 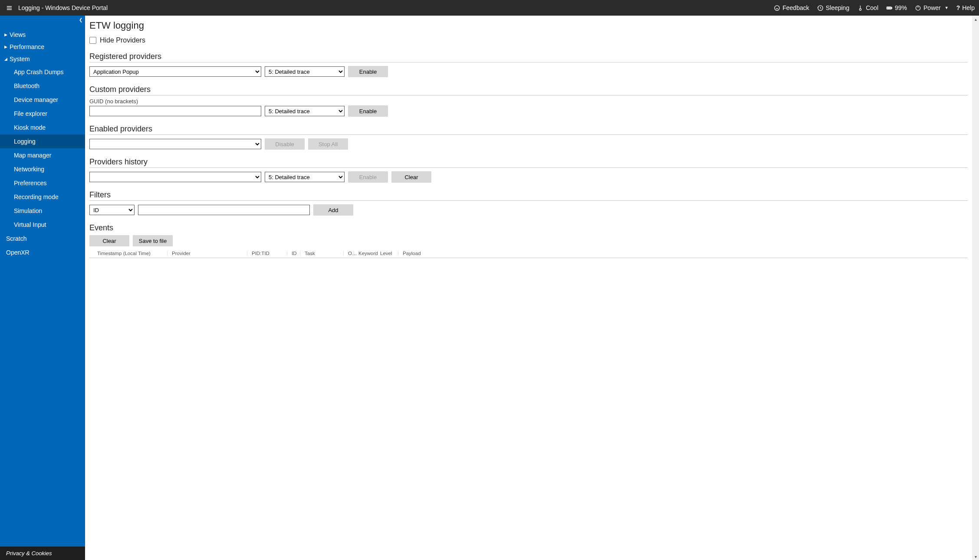 I want to click on sidebar-item-preferences: Preferences, so click(x=43, y=183).